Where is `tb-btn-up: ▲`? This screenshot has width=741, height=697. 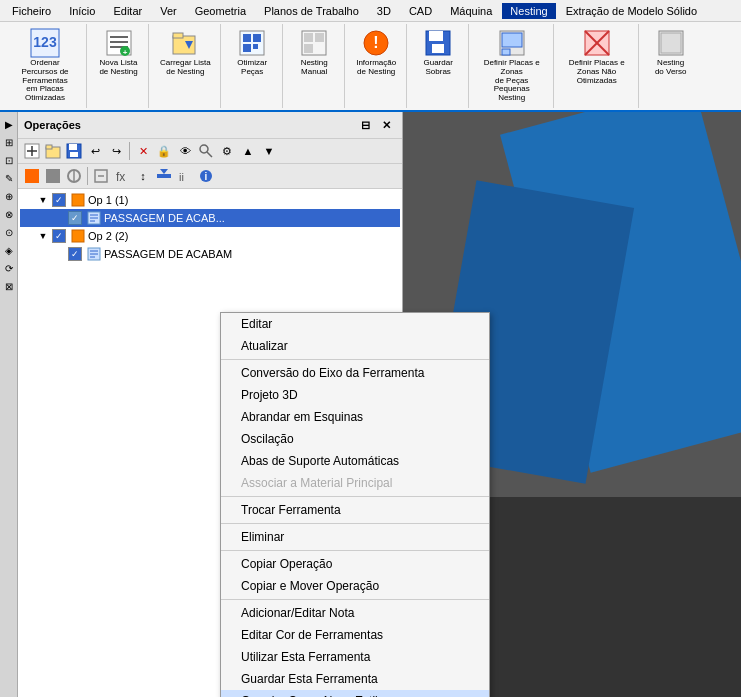
tb-btn-up: ▲ is located at coordinates (248, 151).